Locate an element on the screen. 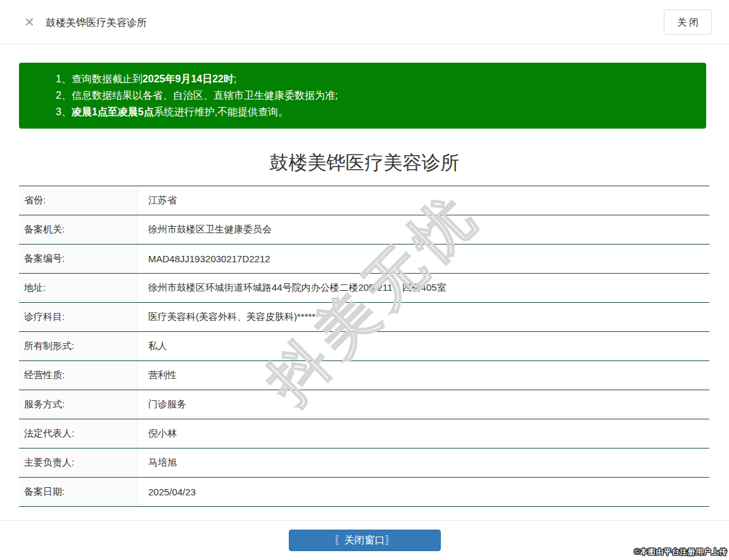  notice-line: 2、信息数据结果以各省、自治区、直辖市卫生健康委数据为准; is located at coordinates (375, 96).